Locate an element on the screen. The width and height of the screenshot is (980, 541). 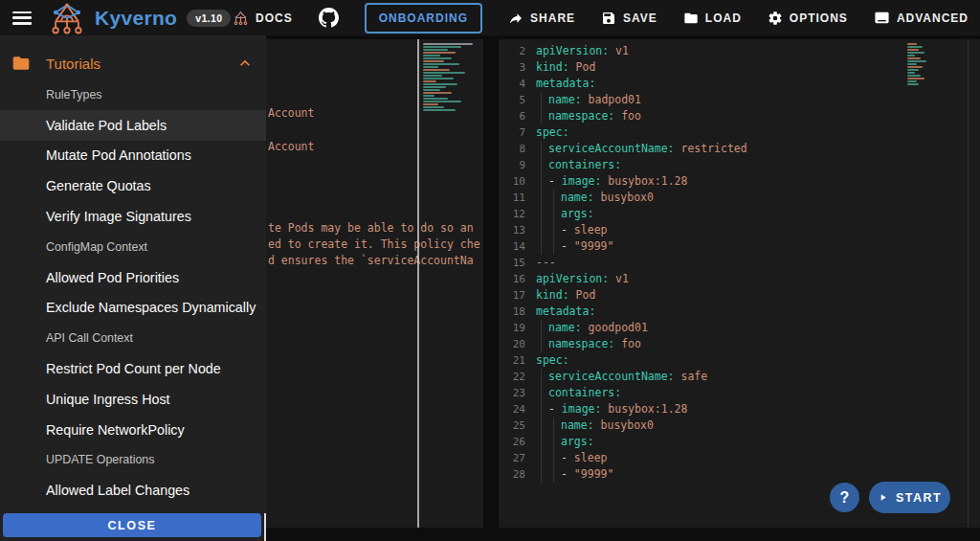
sidebar-item-generate-quotas: Generate Quotas is located at coordinates (133, 186).